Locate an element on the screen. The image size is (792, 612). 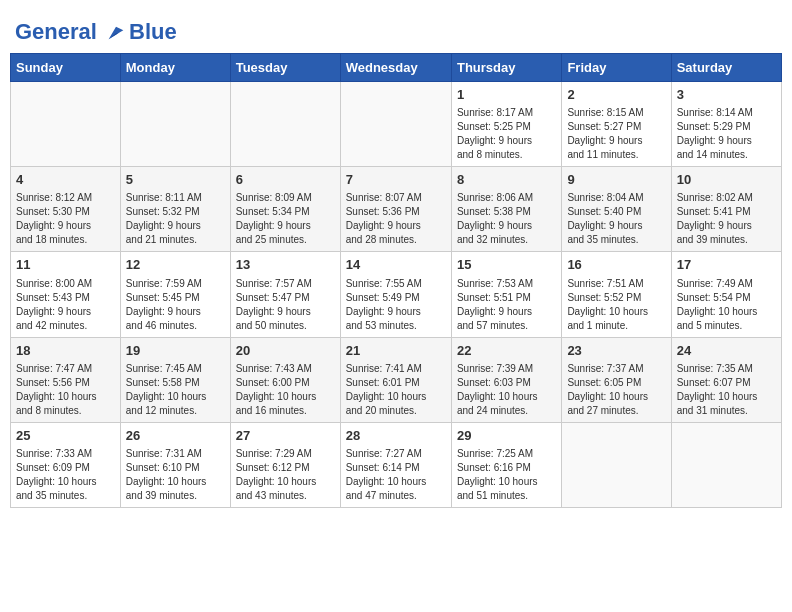
calendar-cell: 23Sunrise: 7:37 AM Sunset: 6:05 PM Dayli… is located at coordinates (616, 380).